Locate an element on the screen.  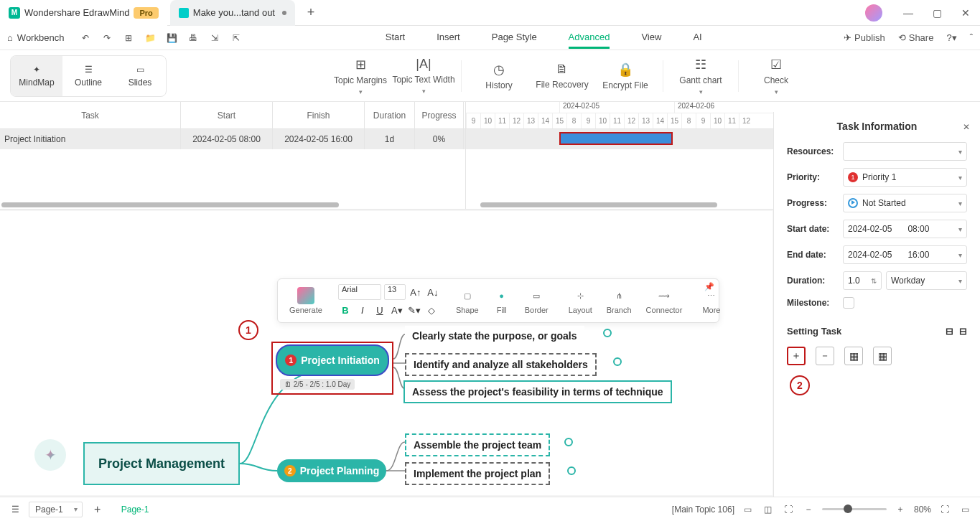
font-color-button: A▾ is located at coordinates (397, 310).